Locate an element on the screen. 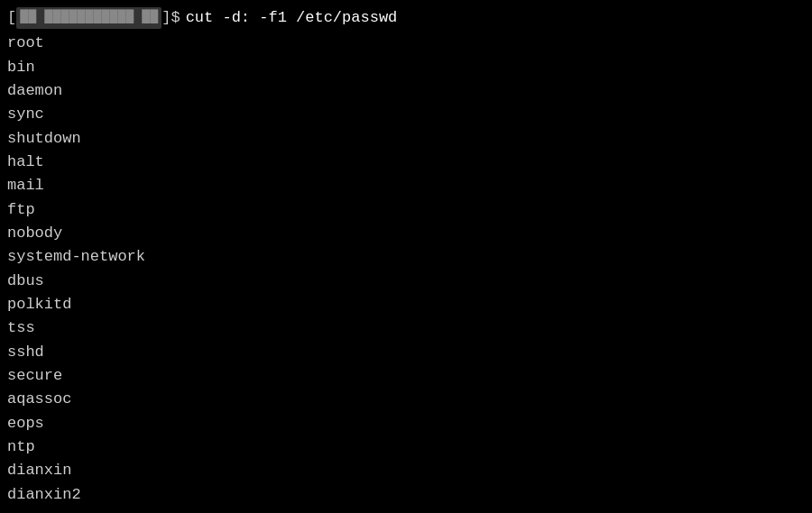  output-line: aqassoc is located at coordinates (406, 399).